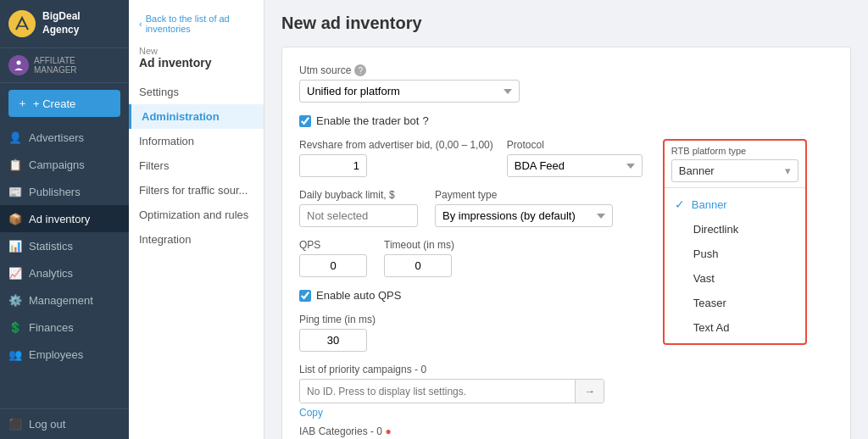 This screenshot has width=868, height=439. Describe the element at coordinates (61, 31) in the screenshot. I see `logo-subtitle: Agency` at that location.